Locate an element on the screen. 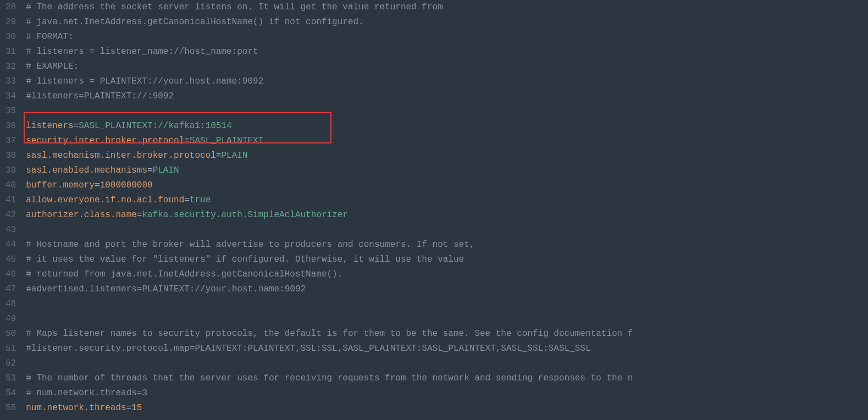  code-token: buffer.memory is located at coordinates (60, 185).